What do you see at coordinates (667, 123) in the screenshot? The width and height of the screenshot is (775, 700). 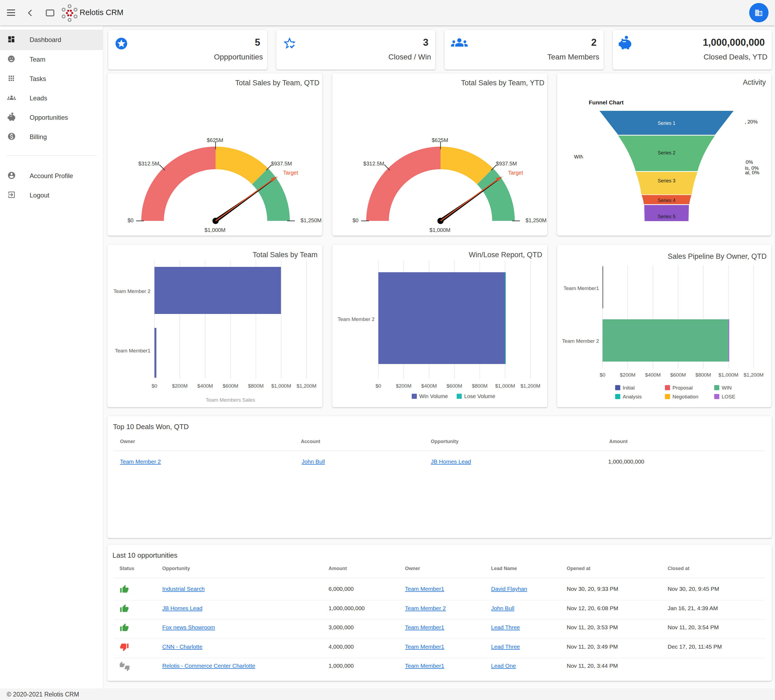 I see `svg-text: Series 1` at bounding box center [667, 123].